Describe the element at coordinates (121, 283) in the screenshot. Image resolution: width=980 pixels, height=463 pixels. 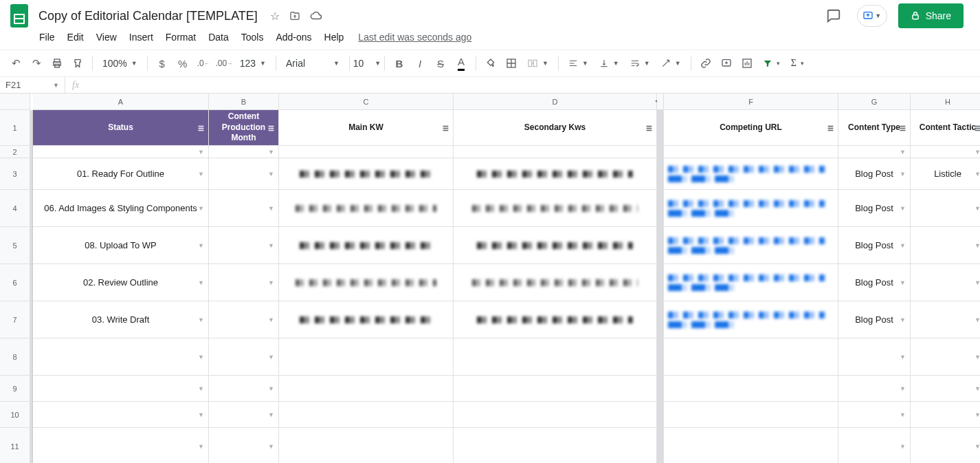
I see `cell: 02. Review Outline▼` at that location.